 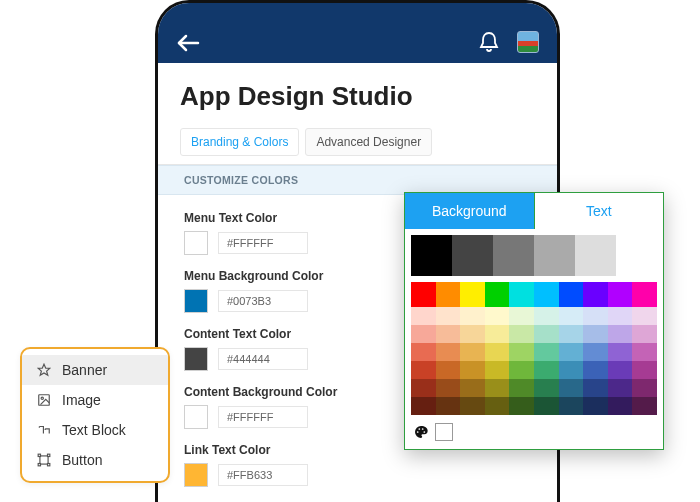 I want to click on user-avatar, so click(x=528, y=42).